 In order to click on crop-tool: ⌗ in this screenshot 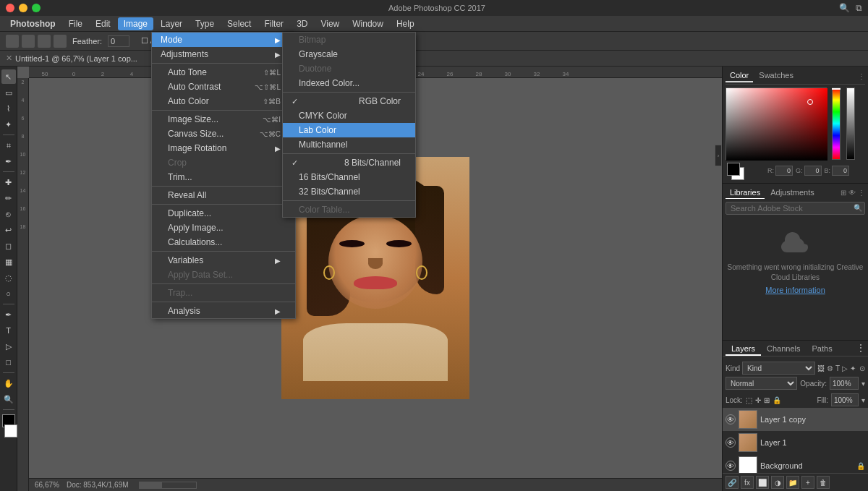, I will do `click(9, 145)`.